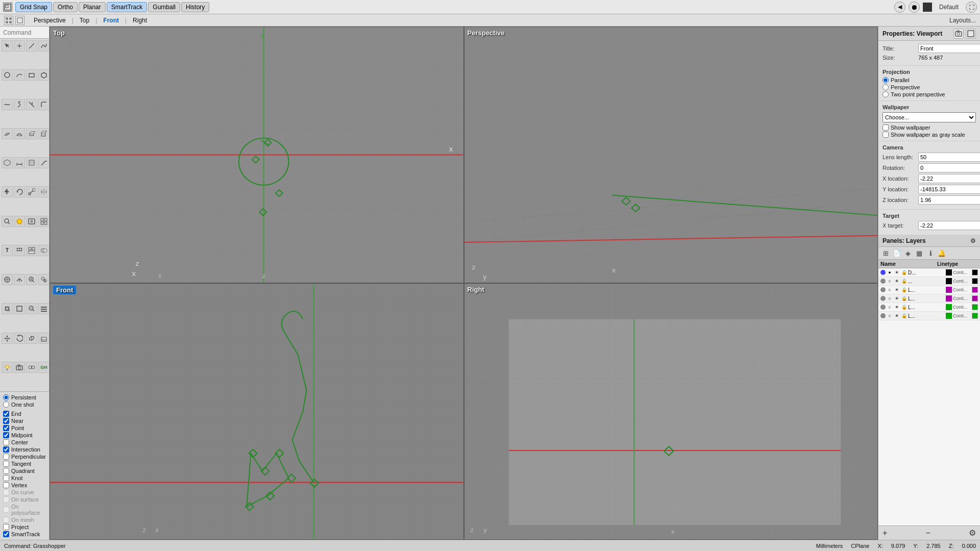 This screenshot has height=551, width=980. I want to click on layers-settings-icon: ⚙, so click(973, 241).